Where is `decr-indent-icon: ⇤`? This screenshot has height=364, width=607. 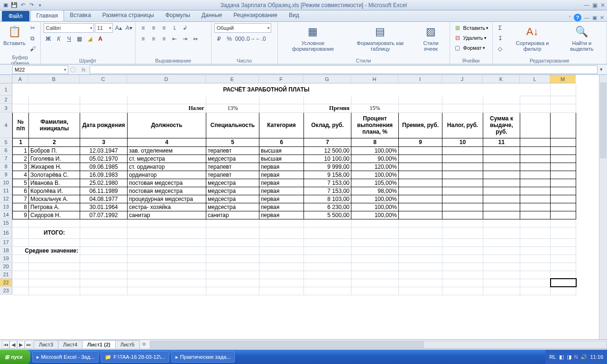 decr-indent-icon: ⇤ is located at coordinates (175, 39).